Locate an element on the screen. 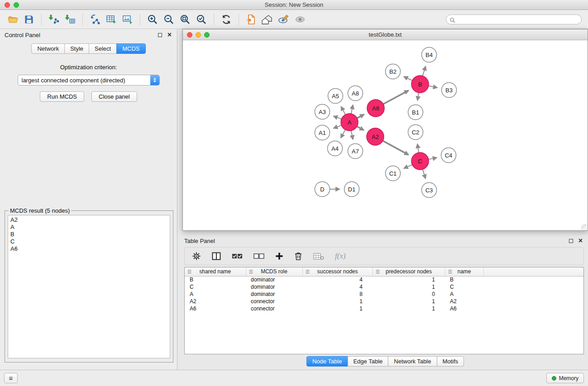 Image resolution: width=588 pixels, height=386 pixels. table-cell-name: C is located at coordinates (464, 287).